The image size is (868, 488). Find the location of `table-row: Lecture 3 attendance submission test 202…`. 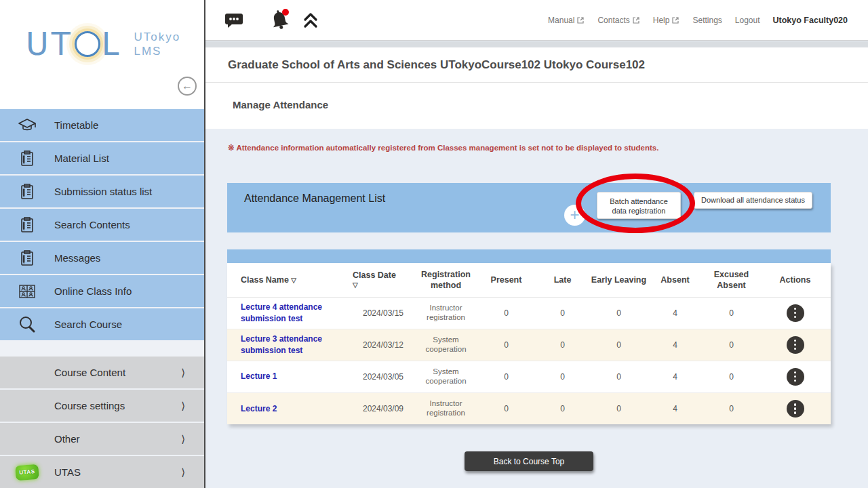

table-row: Lecture 3 attendance submission test 202… is located at coordinates (529, 344).